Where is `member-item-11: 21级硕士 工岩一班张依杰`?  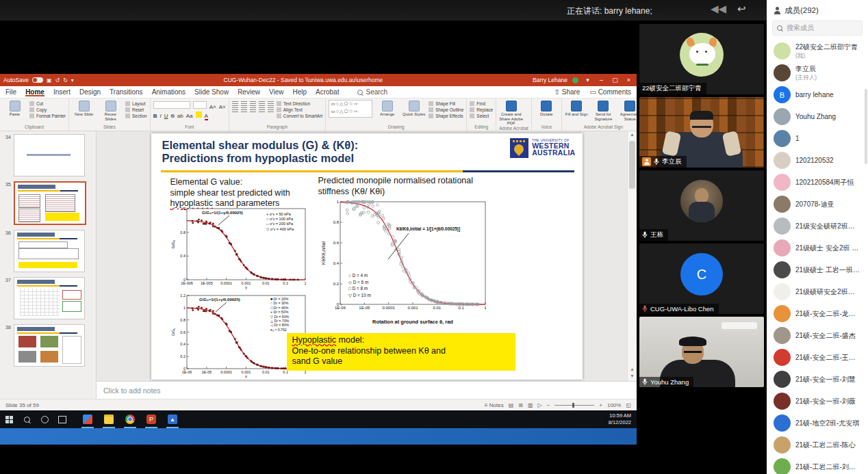 member-item-11: 21级硕士 工岩一班张依杰 is located at coordinates (817, 269).